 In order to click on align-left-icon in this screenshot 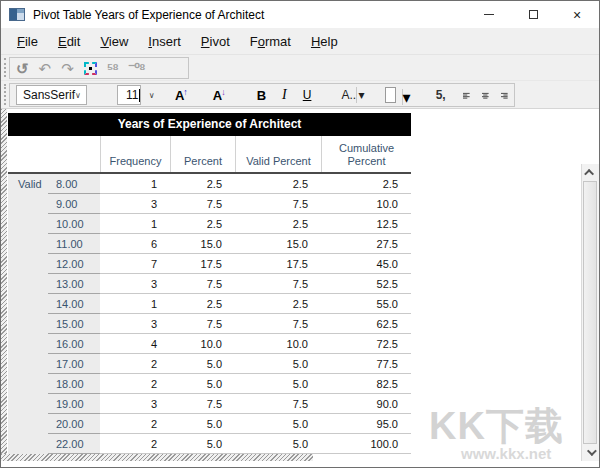, I will do `click(466, 96)`.